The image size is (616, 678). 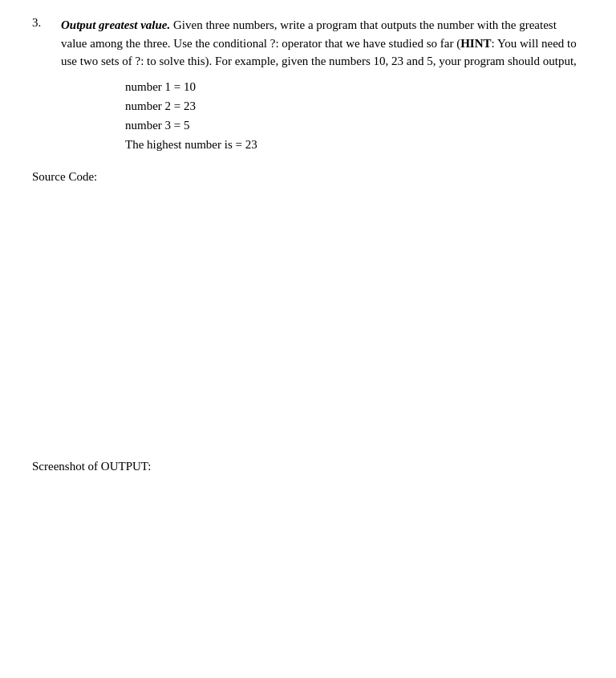 What do you see at coordinates (355, 116) in the screenshot?
I see `code-output-block: number 1 = 10 number 2 = 23 number 3 = 5…` at bounding box center [355, 116].